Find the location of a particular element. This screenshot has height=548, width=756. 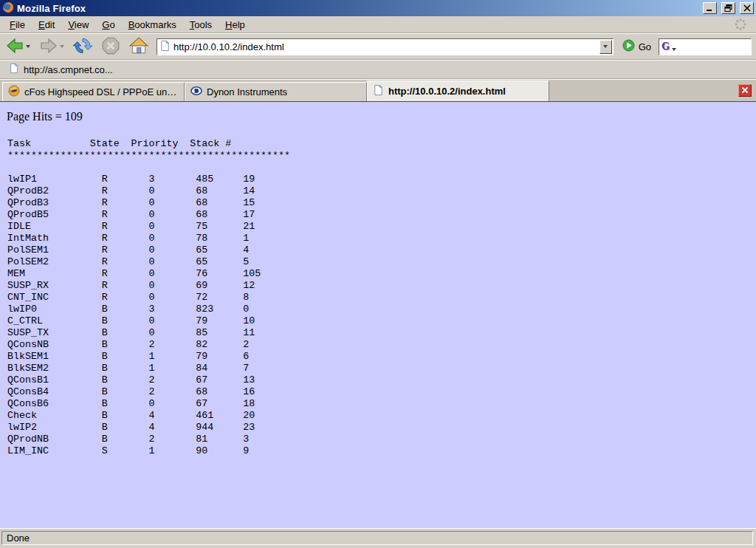

bookmark-page-icon is located at coordinates (14, 69).